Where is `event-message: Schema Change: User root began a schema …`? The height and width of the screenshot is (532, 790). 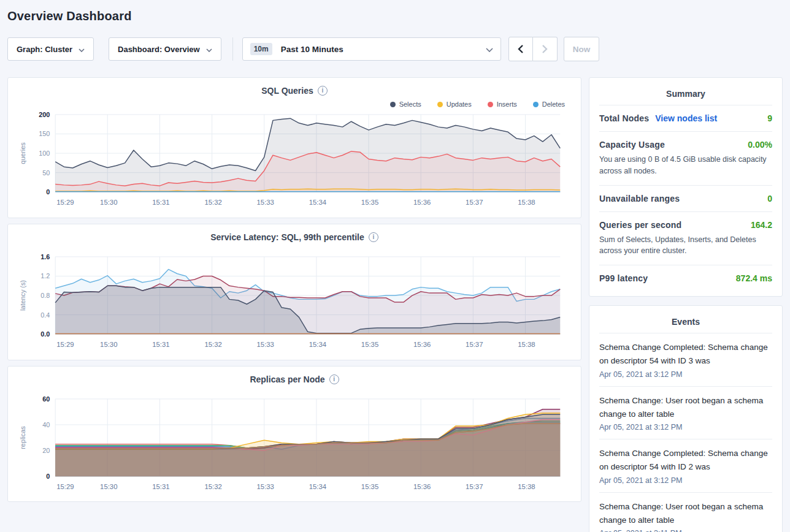 event-message: Schema Change: User root began a schema … is located at coordinates (686, 408).